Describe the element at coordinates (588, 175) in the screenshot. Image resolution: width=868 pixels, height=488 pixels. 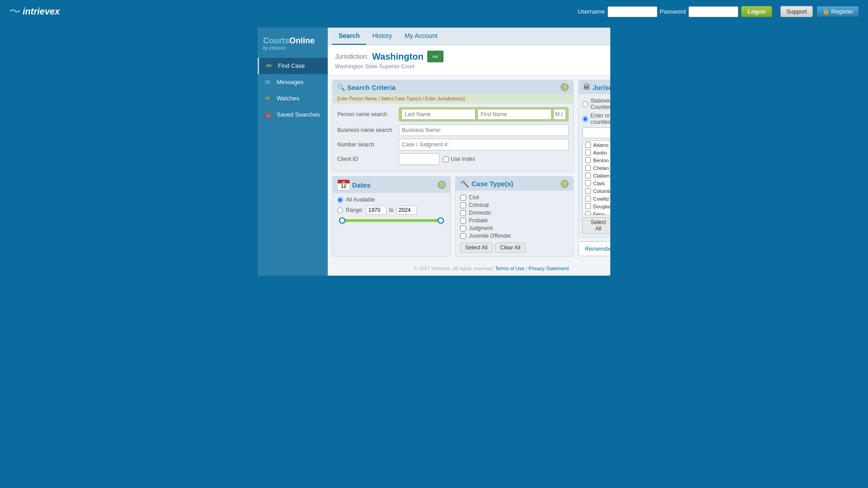
I see `clallam-checkbox` at that location.